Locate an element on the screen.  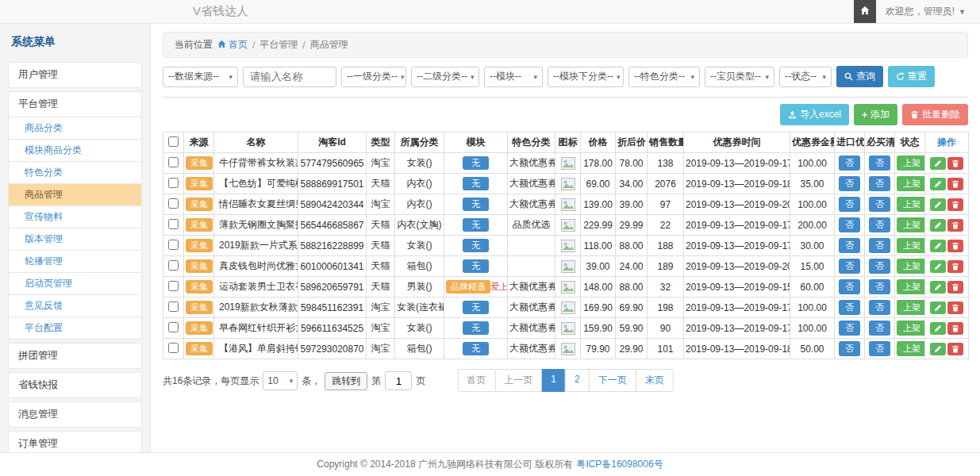
page-button-首页: 首页 is located at coordinates (476, 381).